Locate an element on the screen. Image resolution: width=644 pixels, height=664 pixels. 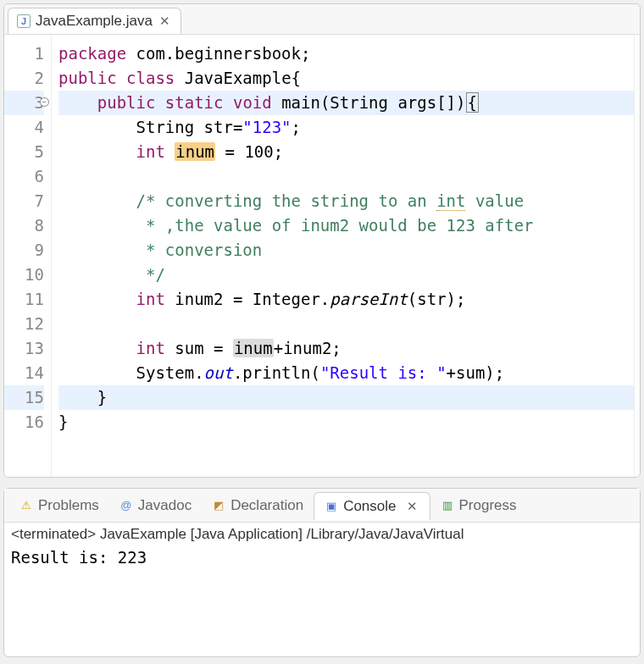
line-number: 3− is located at coordinates (24, 103).